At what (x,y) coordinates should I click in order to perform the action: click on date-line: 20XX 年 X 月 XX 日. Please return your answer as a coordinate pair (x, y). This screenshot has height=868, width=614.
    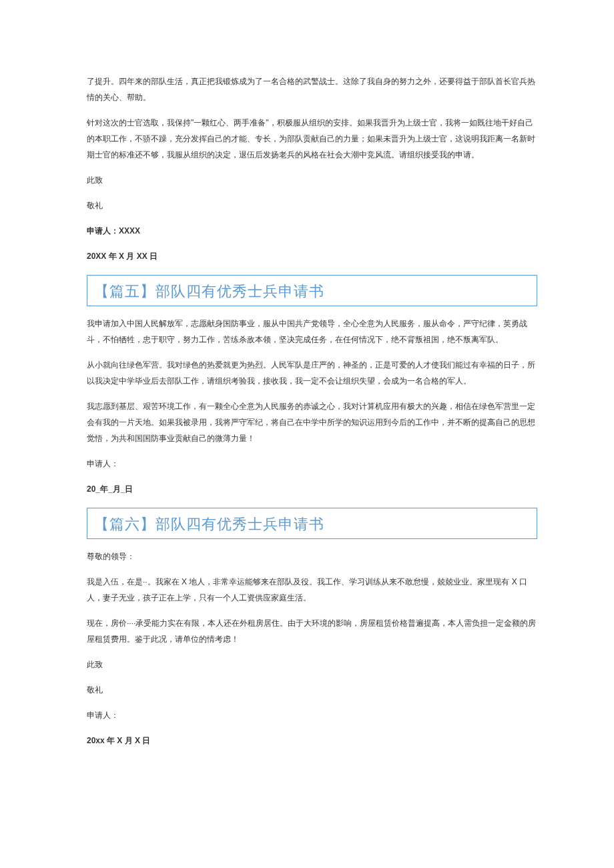
    Looking at the image, I should click on (312, 256).